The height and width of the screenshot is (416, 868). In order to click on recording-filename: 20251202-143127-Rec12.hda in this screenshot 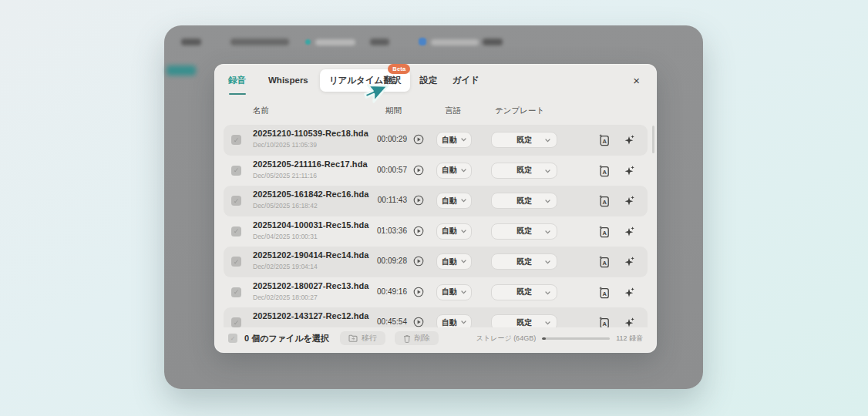, I will do `click(311, 316)`.